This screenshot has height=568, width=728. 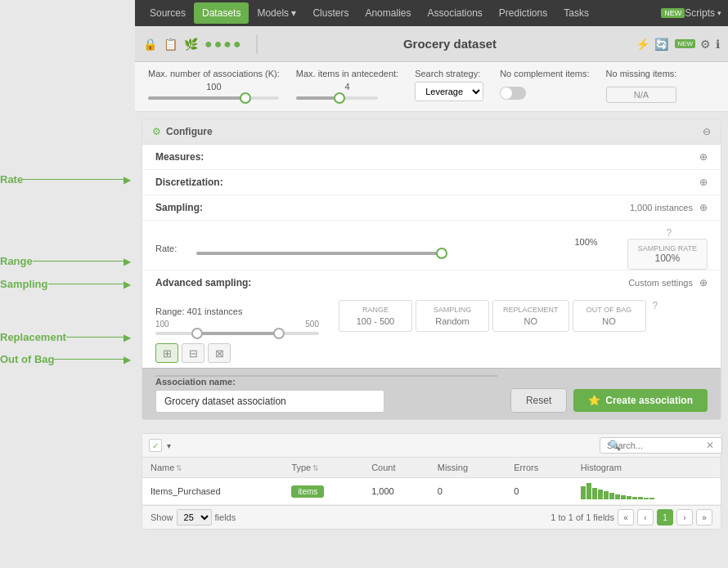 What do you see at coordinates (432, 208) in the screenshot?
I see `sampling-row: Sampling: 1,000 instances ⊕` at bounding box center [432, 208].